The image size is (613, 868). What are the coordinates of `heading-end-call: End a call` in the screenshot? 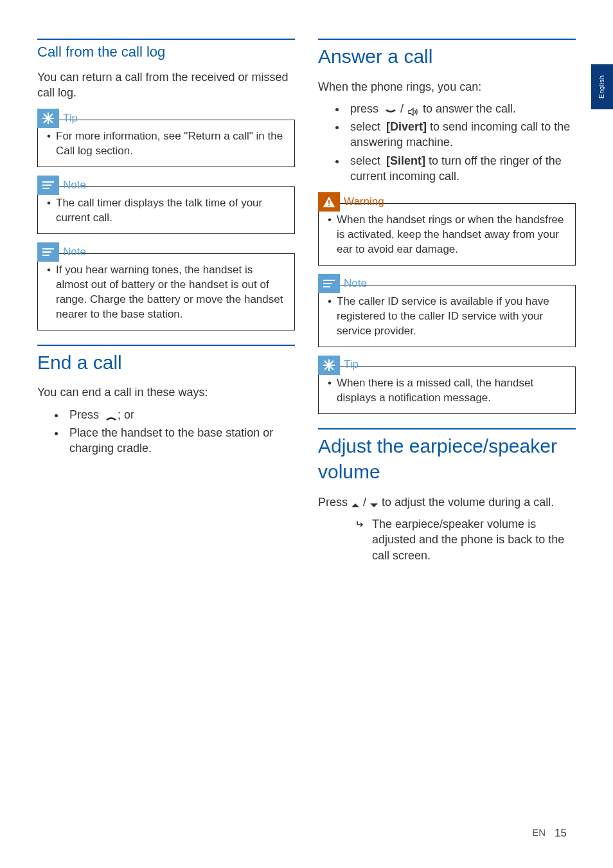 It's located at (166, 360).